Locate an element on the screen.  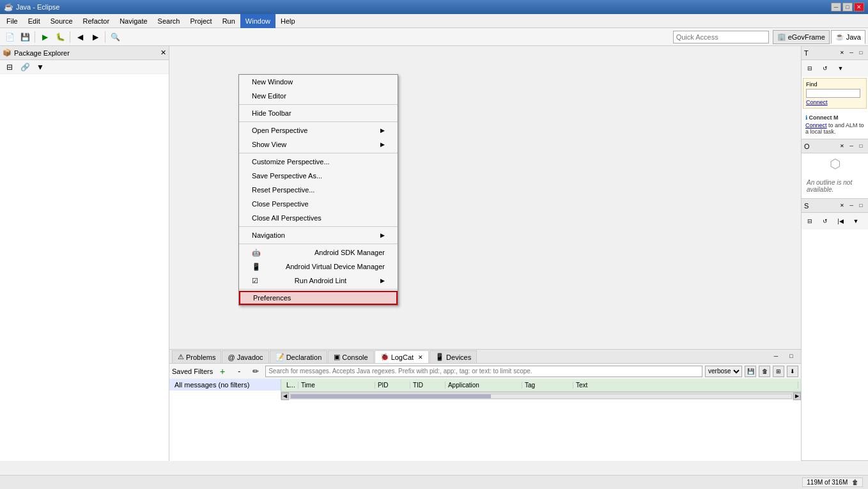
menu-source: Source is located at coordinates (61, 21).